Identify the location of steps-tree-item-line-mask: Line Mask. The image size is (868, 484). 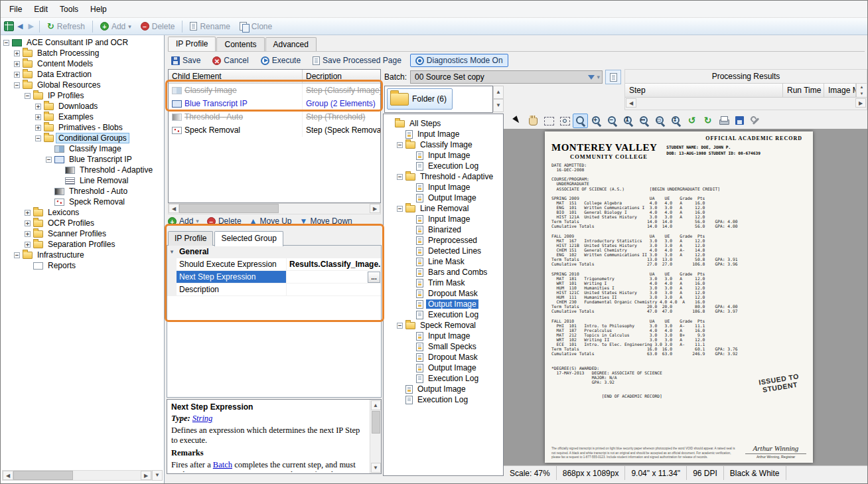
(443, 262).